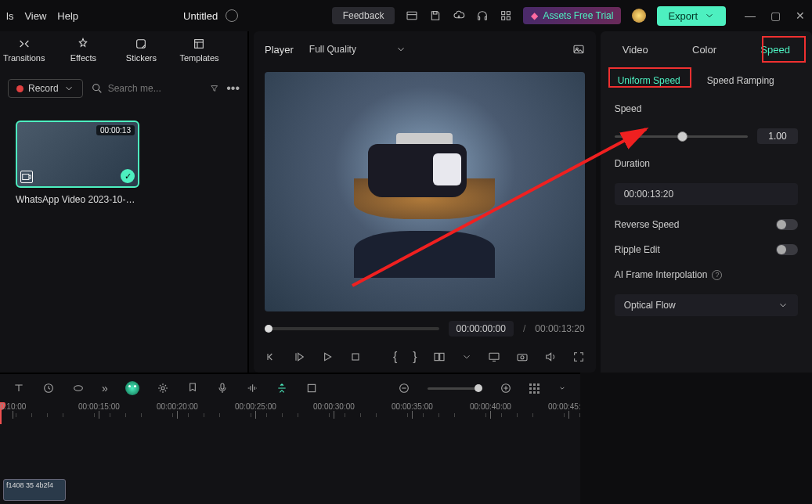 This screenshot has width=812, height=504. I want to click on filter-icon, so click(215, 88).